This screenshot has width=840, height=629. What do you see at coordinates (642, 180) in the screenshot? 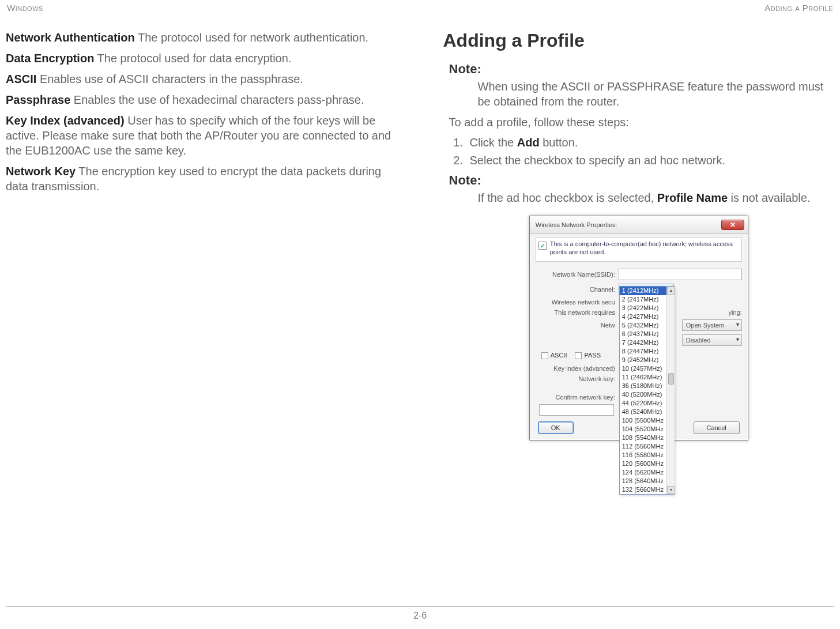
I see `note-label-2: Note:` at bounding box center [642, 180].